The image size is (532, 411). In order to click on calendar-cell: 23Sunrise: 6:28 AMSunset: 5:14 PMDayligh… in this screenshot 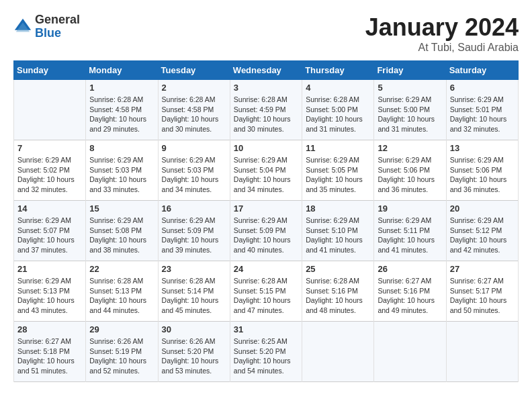, I will do `click(193, 291)`.